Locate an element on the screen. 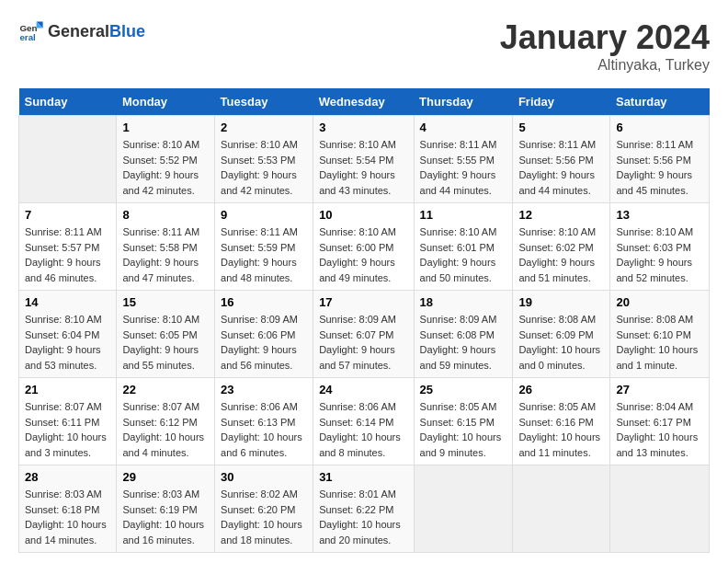 This screenshot has height=563, width=728. day-info: Sunrise: 8:10 AM Sunset: 6:02 PM Dayligh… is located at coordinates (561, 255).